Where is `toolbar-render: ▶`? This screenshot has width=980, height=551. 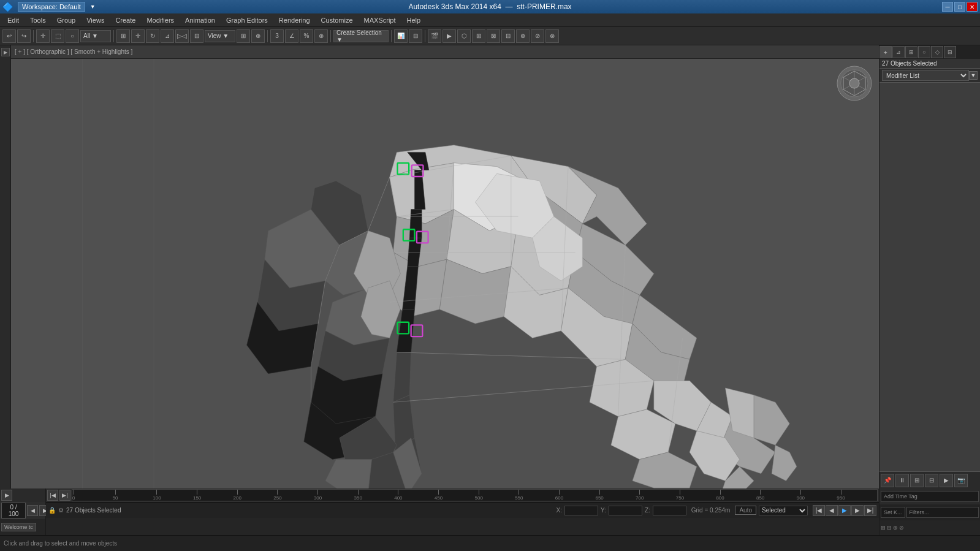 toolbar-render: ▶ is located at coordinates (449, 36).